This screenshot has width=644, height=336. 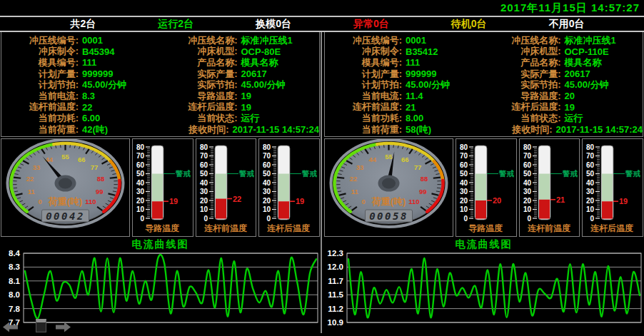 What do you see at coordinates (414, 201) in the screenshot?
I see `gauge-tick-label: 110` at bounding box center [414, 201].